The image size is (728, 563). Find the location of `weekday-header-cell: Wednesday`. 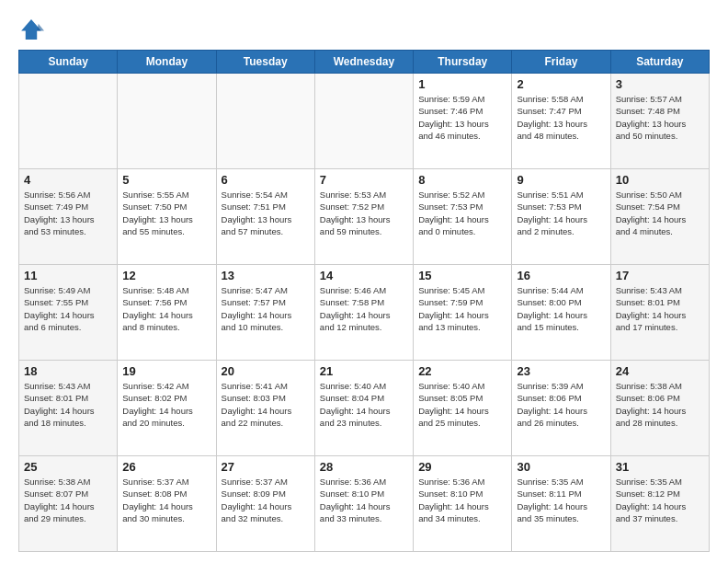

weekday-header-cell: Wednesday is located at coordinates (364, 63).